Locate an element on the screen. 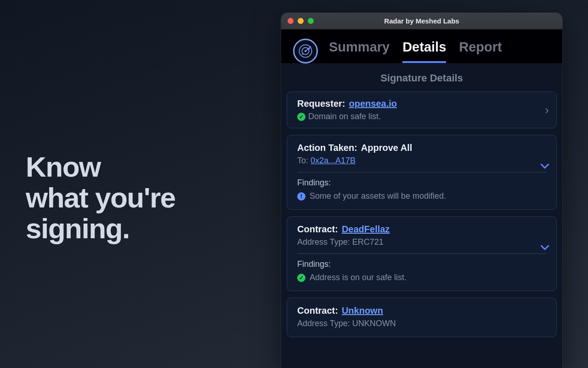  hero-line-3: signing. is located at coordinates (101, 229).